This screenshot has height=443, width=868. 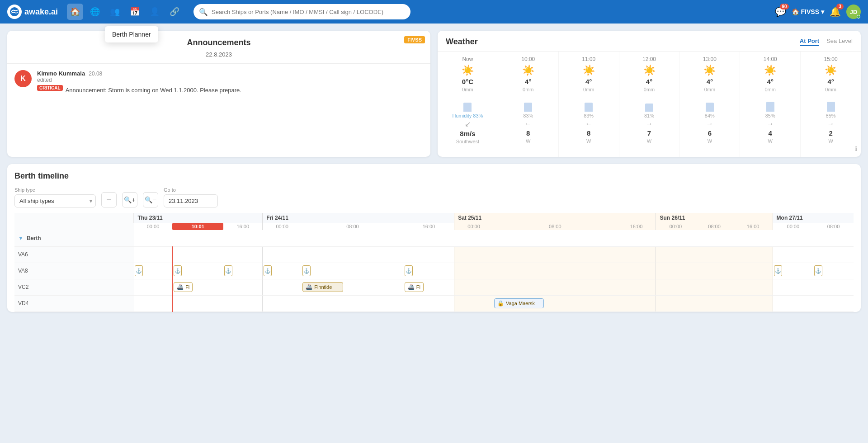 What do you see at coordinates (415, 40) in the screenshot?
I see `fivss-badge: FIVSS` at bounding box center [415, 40].